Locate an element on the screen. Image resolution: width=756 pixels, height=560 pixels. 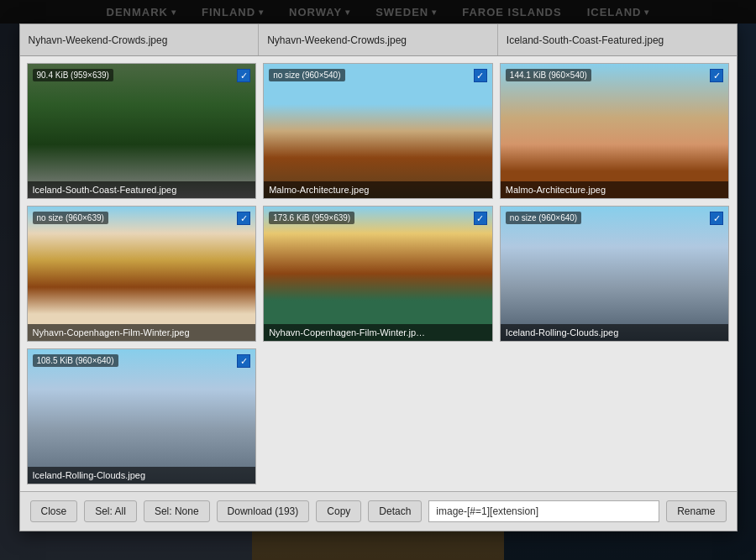
filename-label: Nyhavn-Copenhagen-Film-Winter.jpeg is located at coordinates (111, 332).